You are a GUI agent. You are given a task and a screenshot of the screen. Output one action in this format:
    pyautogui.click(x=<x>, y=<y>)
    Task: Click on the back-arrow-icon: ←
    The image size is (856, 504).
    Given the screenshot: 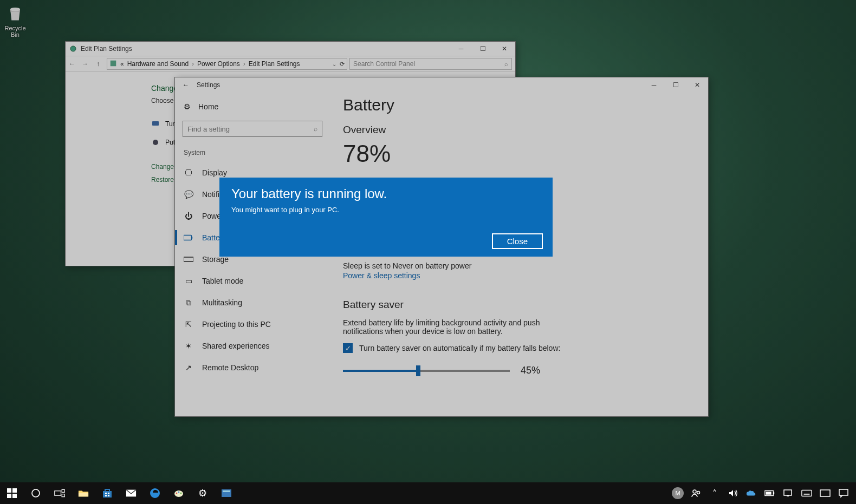 What is the action you would take?
    pyautogui.click(x=72, y=64)
    